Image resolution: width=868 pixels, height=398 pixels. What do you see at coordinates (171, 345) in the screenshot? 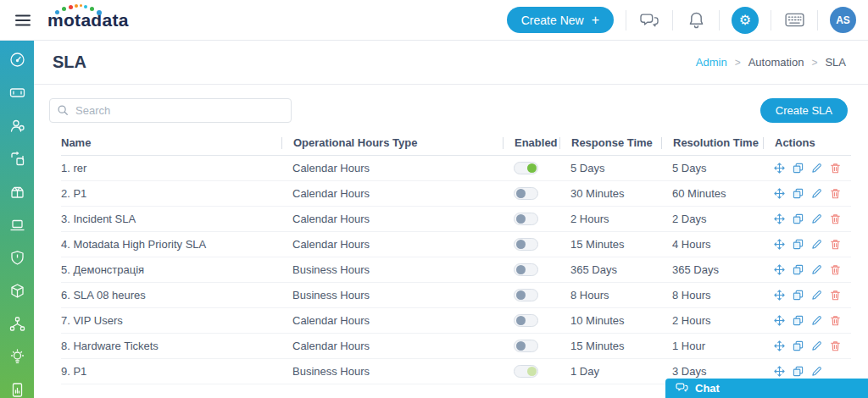
I see `row-name: 8. Hardware Tickets` at bounding box center [171, 345].